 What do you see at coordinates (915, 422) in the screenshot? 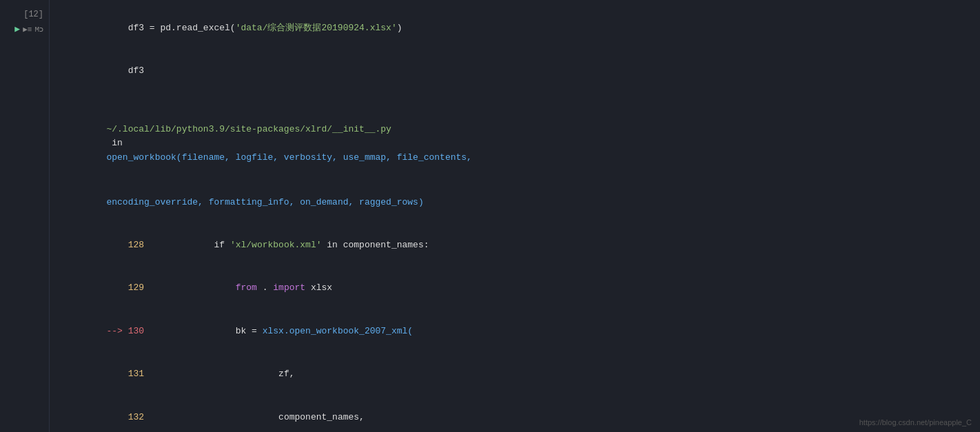
I see `watermark: https://blog.csdn.net/pineapple_C` at bounding box center [915, 422].